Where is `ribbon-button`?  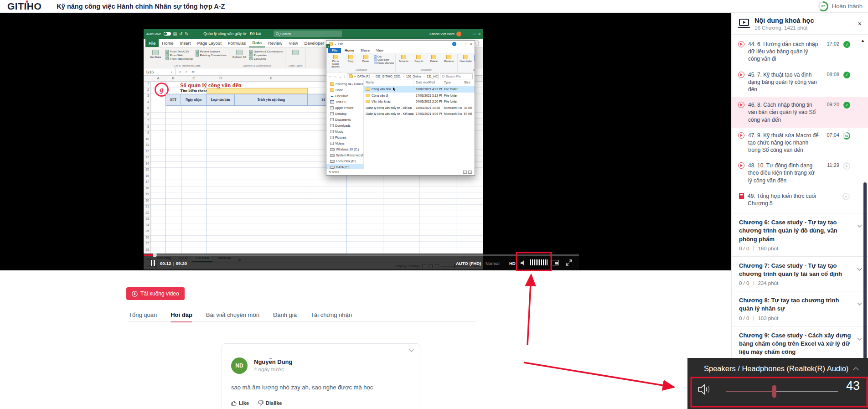 ribbon-button is located at coordinates (295, 52).